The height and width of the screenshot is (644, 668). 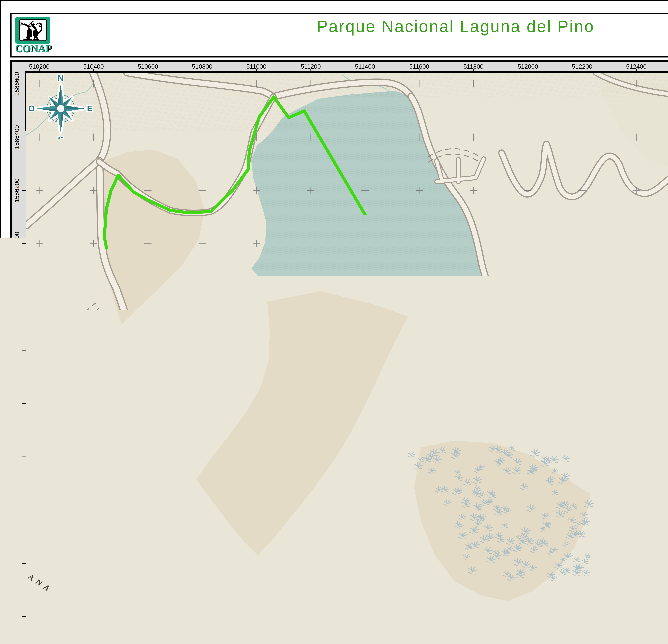 I want to click on svg-text: 1585000, so click(x=17, y=510).